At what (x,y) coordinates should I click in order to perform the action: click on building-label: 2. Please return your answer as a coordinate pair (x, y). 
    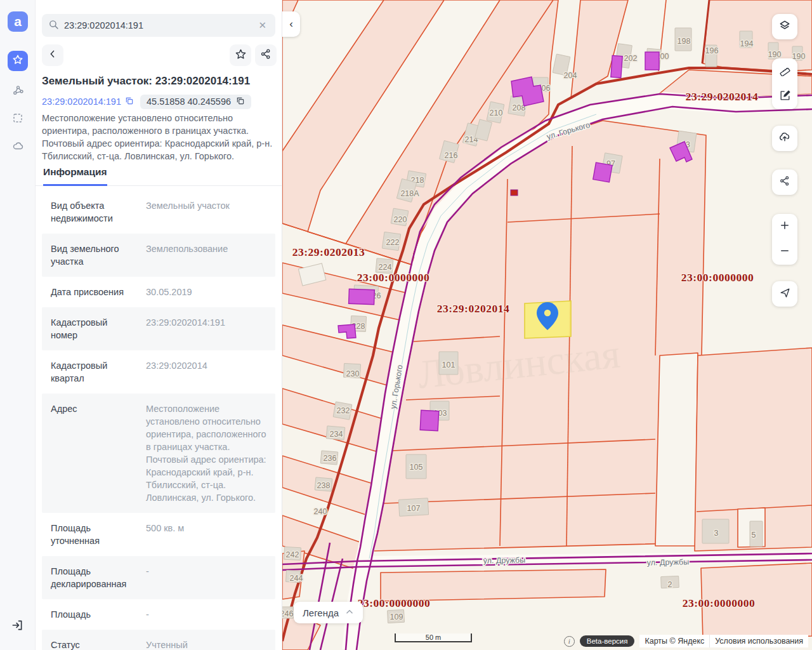
    Looking at the image, I should click on (670, 585).